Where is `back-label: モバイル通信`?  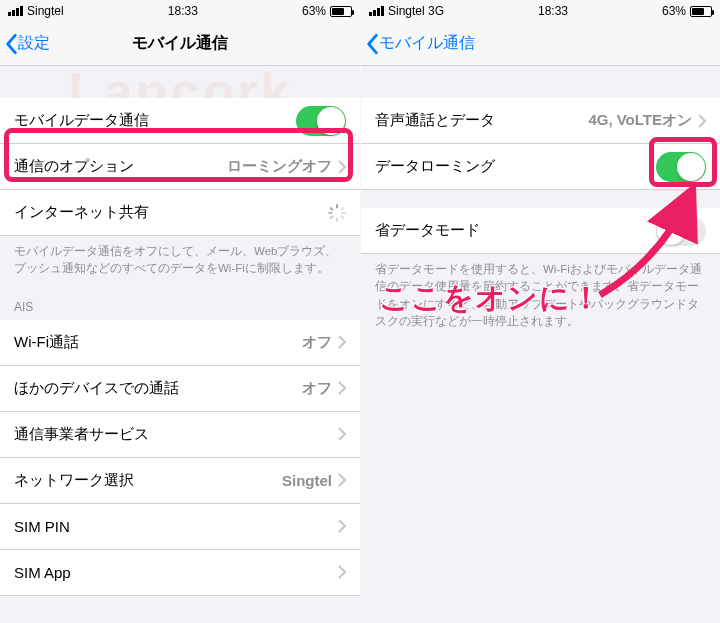 back-label: モバイル通信 is located at coordinates (427, 44).